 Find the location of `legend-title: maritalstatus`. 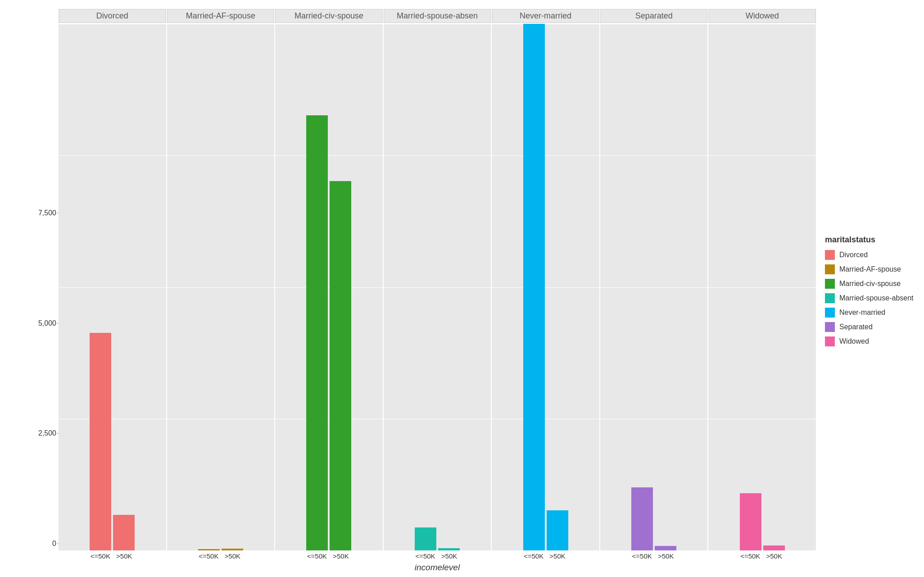

legend-title: maritalstatus is located at coordinates (870, 240).